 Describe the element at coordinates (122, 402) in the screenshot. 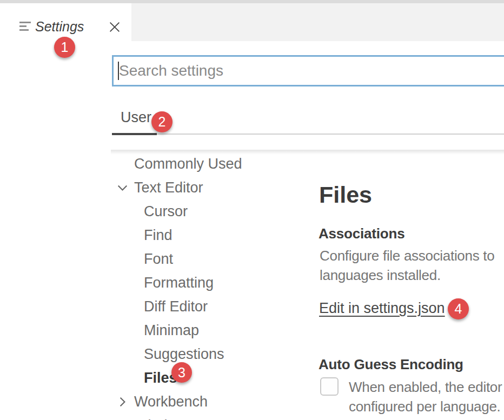

I see `chevron-right-icon` at that location.